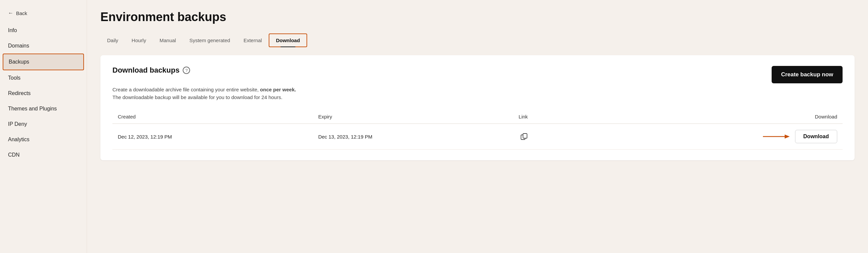 This screenshot has width=868, height=253. Describe the element at coordinates (776, 136) in the screenshot. I see `arrow-indicator-icon` at that location.